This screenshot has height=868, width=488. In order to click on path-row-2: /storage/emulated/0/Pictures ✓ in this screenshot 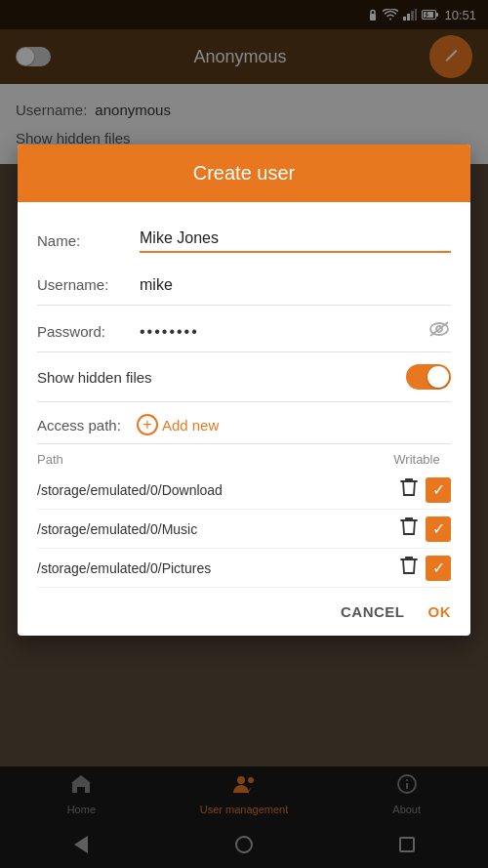, I will do `click(244, 568)`.